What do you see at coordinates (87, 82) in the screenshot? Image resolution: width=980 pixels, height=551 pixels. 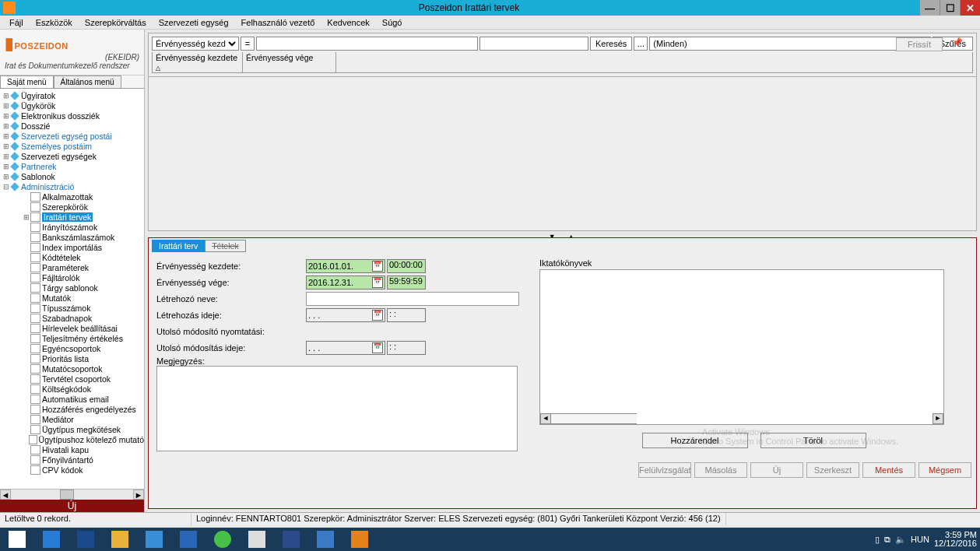 I see `tab-altalanos-menu: Általános menü` at bounding box center [87, 82].